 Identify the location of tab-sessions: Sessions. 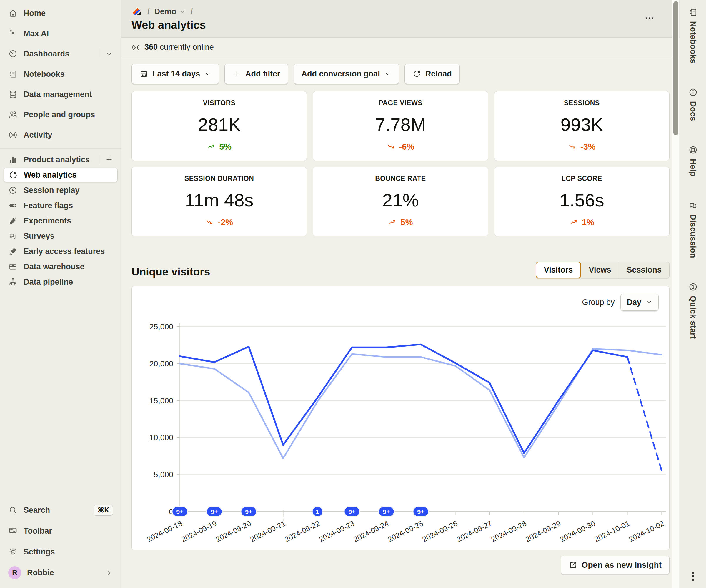
(644, 270).